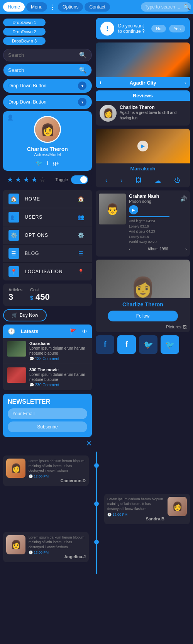 Image resolution: width=193 pixels, height=644 pixels. What do you see at coordinates (85, 331) in the screenshot?
I see `eye-icon: 👁` at bounding box center [85, 331].